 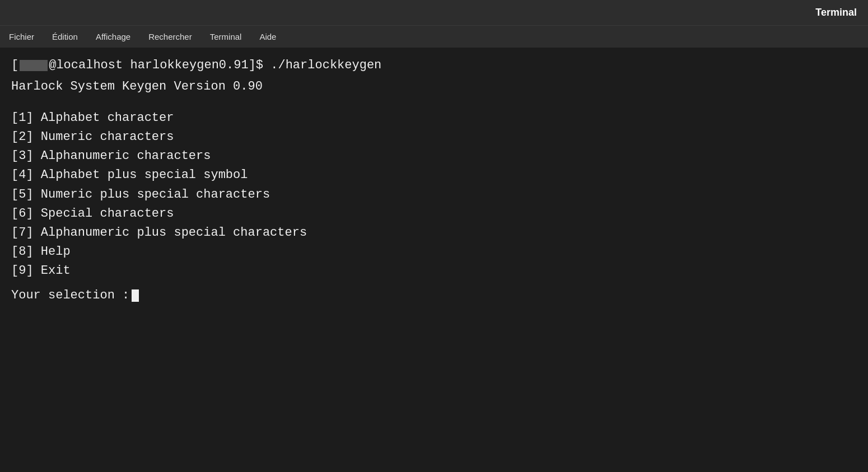 What do you see at coordinates (56, 271) in the screenshot?
I see `list-item-label: Exit` at bounding box center [56, 271].